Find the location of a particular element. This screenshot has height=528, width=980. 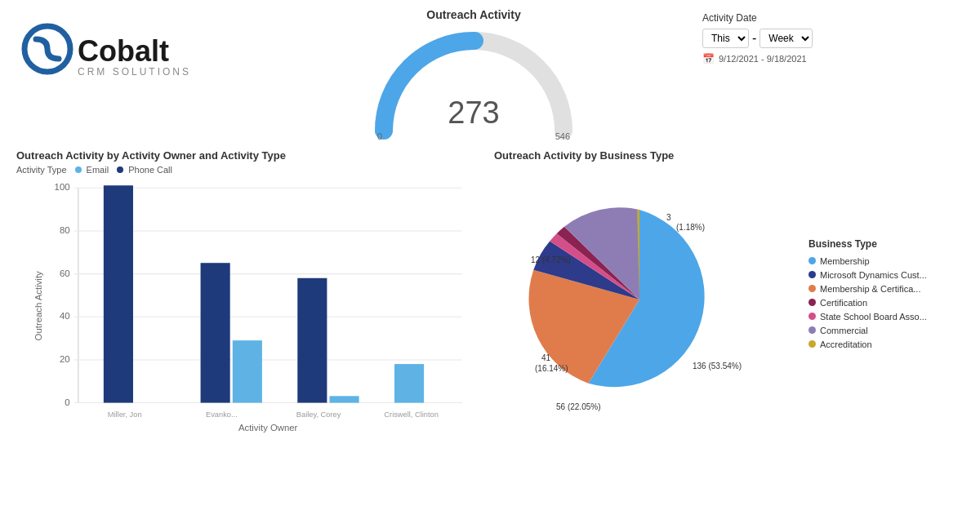

legend-label-accred: Accreditation is located at coordinates (846, 344).